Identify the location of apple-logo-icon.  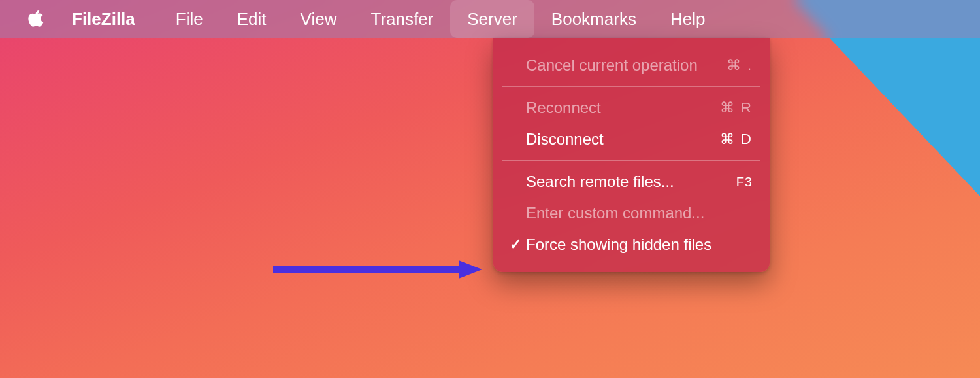
(36, 19).